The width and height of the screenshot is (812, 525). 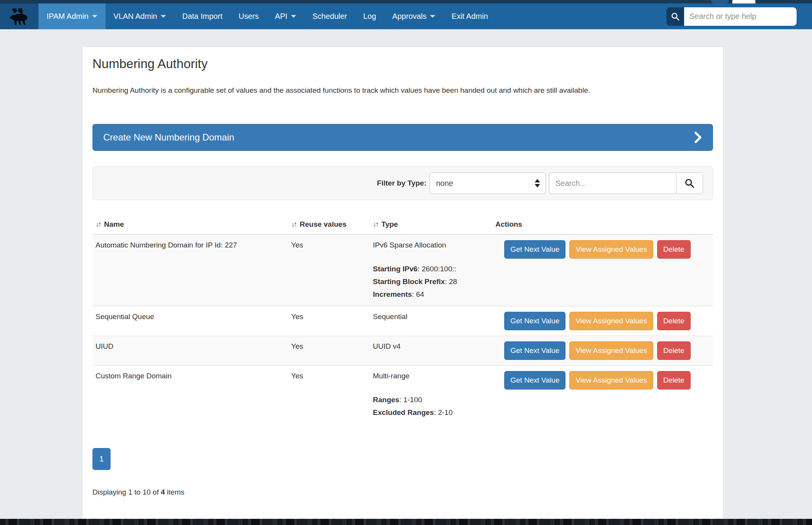 I want to click on table-row: Automatic Numbering Domain for IP Id: 22…, so click(x=403, y=271).